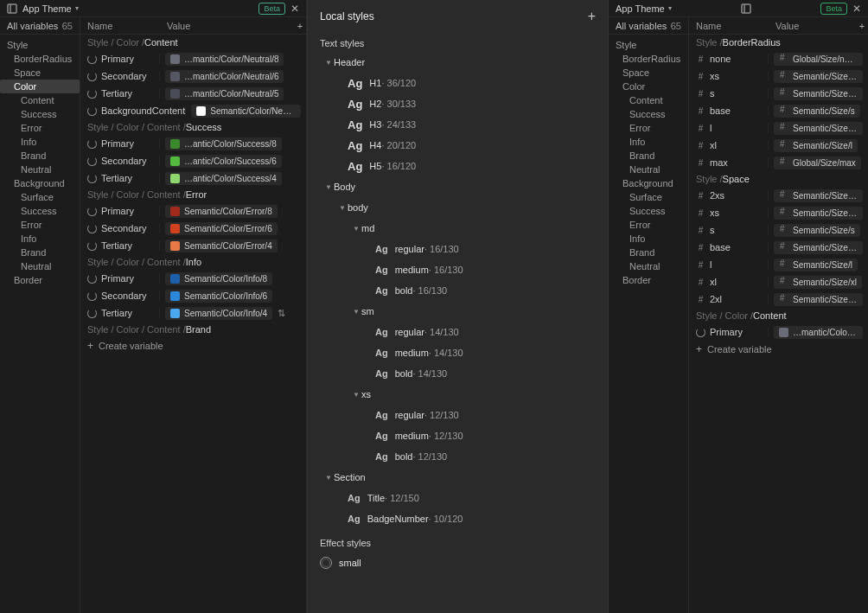  I want to click on variable-row: 2xsSemantic/Size/2xs, so click(778, 195).